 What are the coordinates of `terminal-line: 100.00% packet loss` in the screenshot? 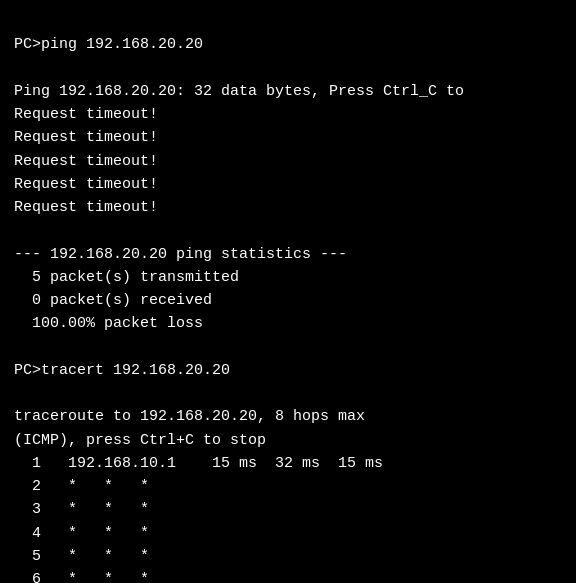 It's located at (288, 324).